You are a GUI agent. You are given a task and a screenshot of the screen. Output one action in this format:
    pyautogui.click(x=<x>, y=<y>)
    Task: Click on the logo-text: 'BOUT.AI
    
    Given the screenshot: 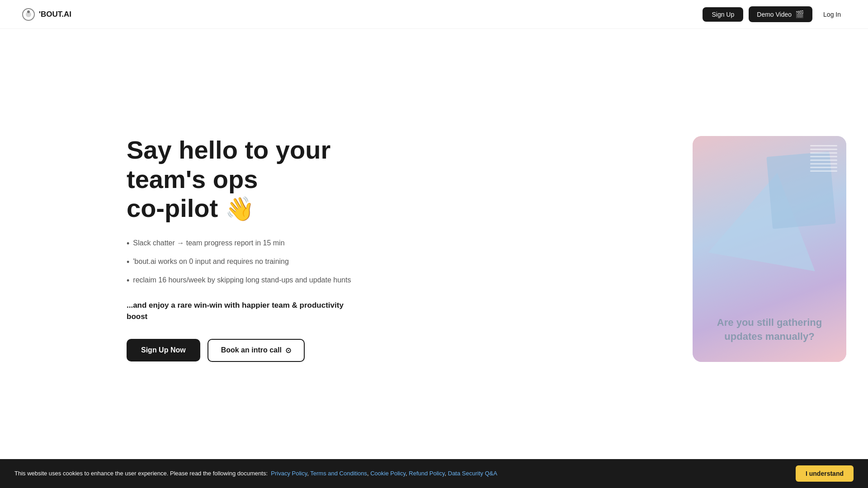 What is the action you would take?
    pyautogui.click(x=55, y=14)
    